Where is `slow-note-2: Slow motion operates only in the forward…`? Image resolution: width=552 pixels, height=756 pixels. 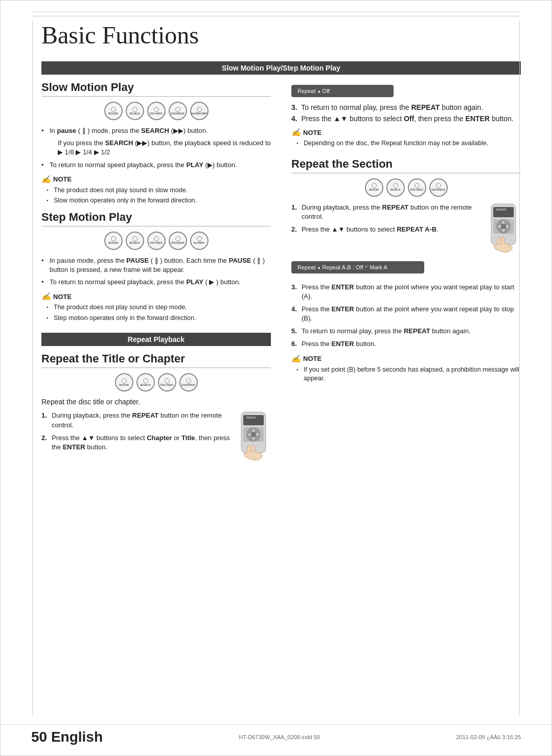 slow-note-2: Slow motion operates only in the forward… is located at coordinates (158, 201).